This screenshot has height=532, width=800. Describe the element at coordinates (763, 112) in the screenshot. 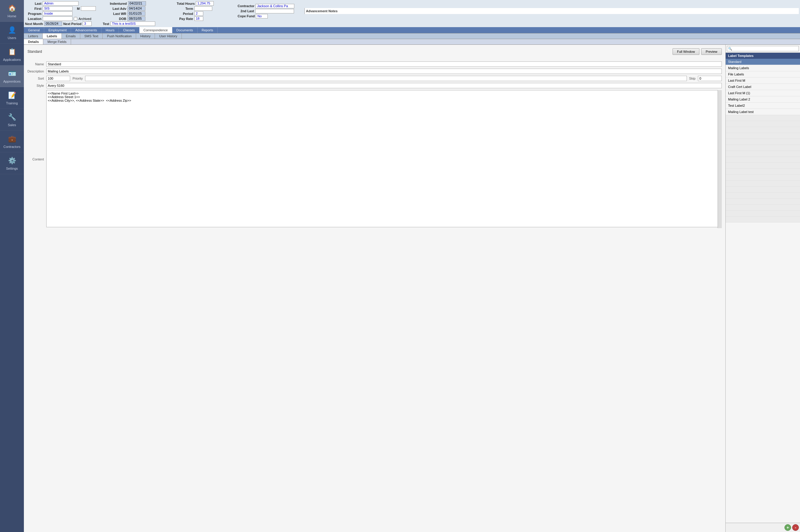

I see `template-item-mailing_label_test: Mailing Label test` at that location.